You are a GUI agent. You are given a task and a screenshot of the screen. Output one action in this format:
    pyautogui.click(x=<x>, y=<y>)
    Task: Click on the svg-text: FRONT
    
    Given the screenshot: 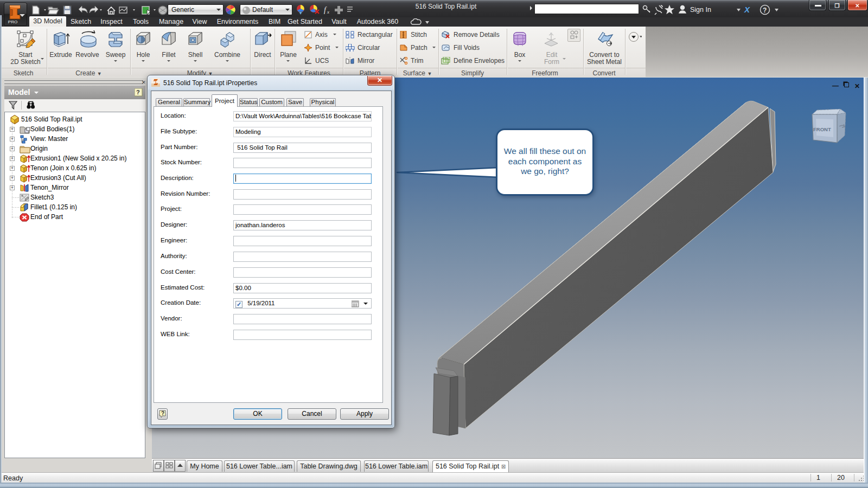 What is the action you would take?
    pyautogui.click(x=822, y=129)
    